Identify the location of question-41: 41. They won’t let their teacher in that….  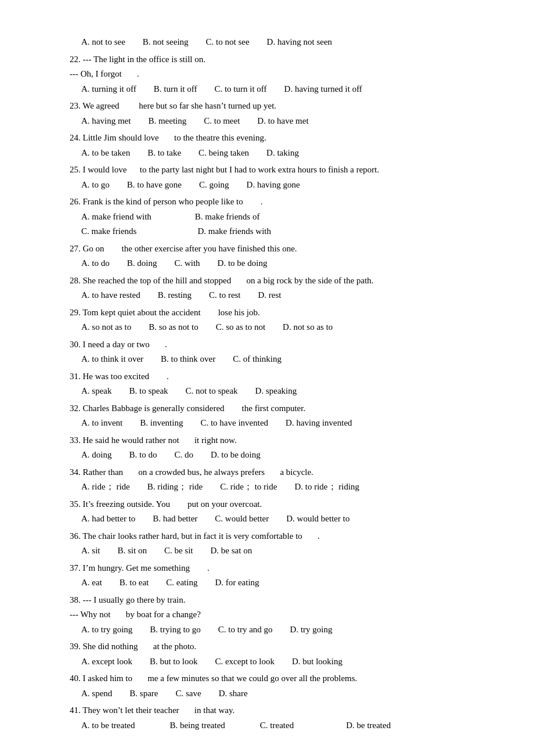
(267, 718).